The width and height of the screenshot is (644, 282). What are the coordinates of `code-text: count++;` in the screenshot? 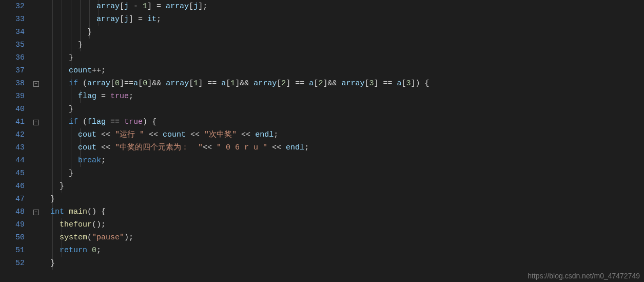 It's located at (73, 71).